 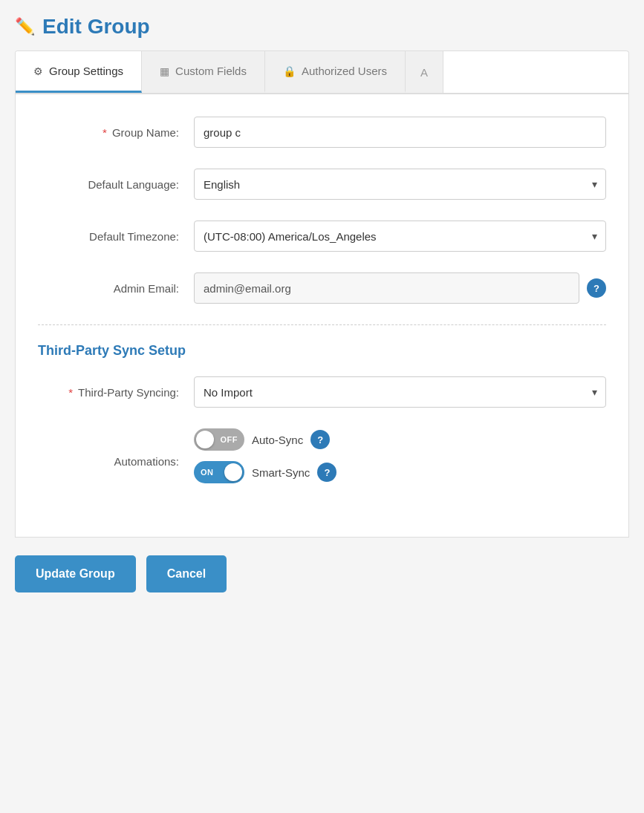 What do you see at coordinates (322, 461) in the screenshot?
I see `automations-row: Automations: OFF Auto-Sync ?` at bounding box center [322, 461].